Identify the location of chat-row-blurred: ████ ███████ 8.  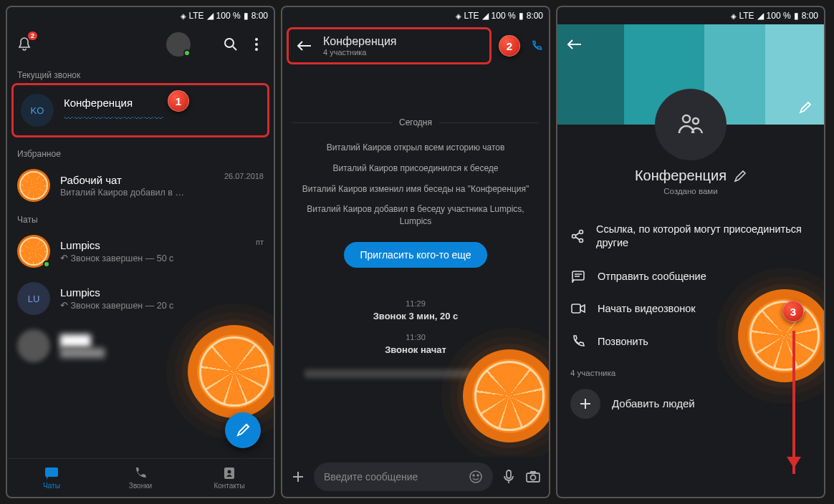
(140, 346).